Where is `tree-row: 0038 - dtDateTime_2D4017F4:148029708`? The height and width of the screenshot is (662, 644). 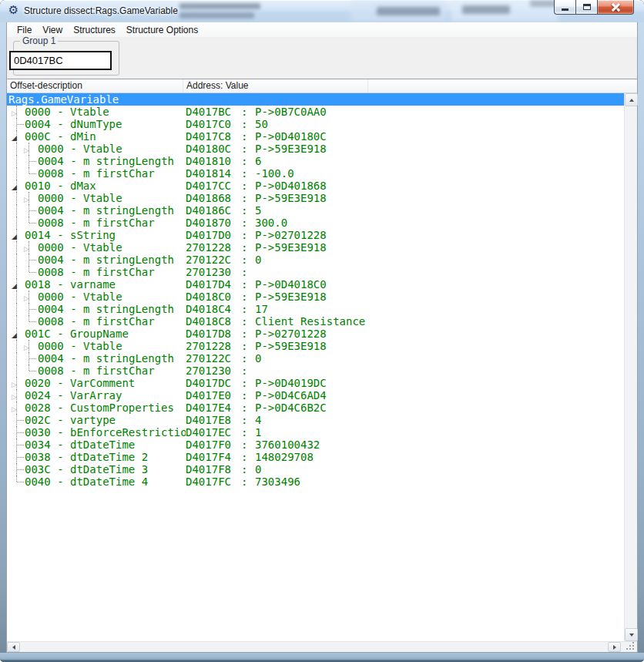
tree-row: 0038 - dtDateTime_2D4017F4:148029708 is located at coordinates (316, 457).